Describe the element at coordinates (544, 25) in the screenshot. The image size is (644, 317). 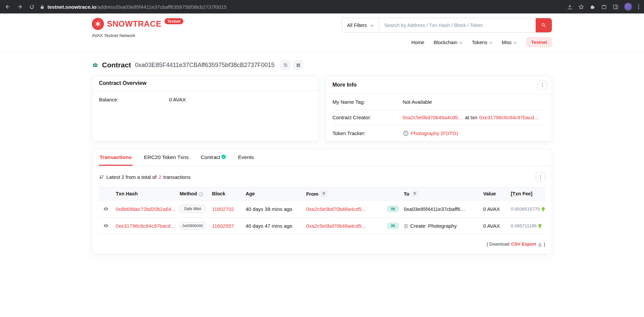
I see `search-icon` at that location.